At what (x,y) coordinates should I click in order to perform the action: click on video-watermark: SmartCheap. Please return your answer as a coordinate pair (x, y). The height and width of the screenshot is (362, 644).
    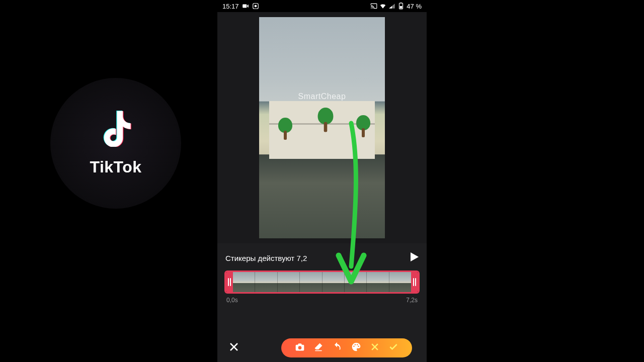
    Looking at the image, I should click on (322, 97).